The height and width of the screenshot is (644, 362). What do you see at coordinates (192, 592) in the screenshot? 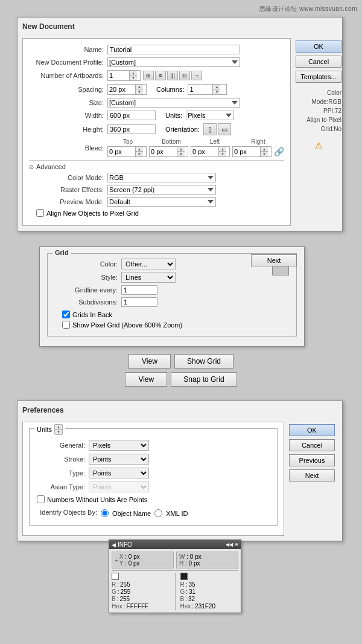
I see `g2-value: 31` at bounding box center [192, 592].